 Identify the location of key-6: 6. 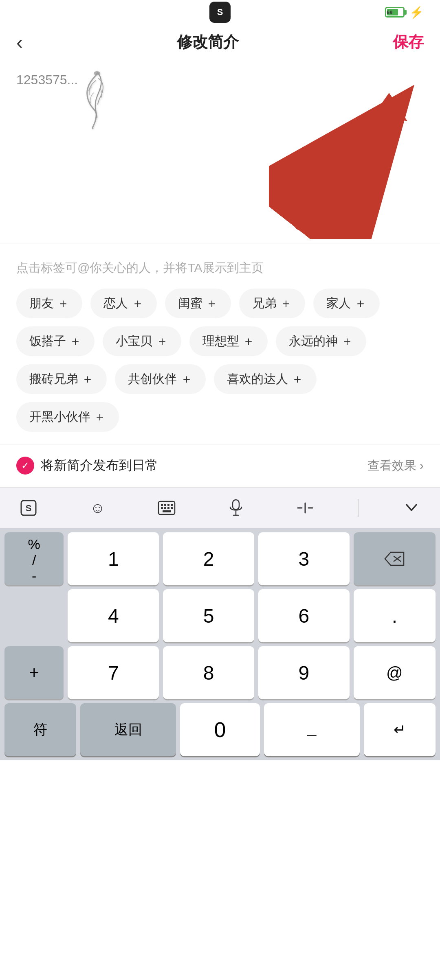
(304, 616).